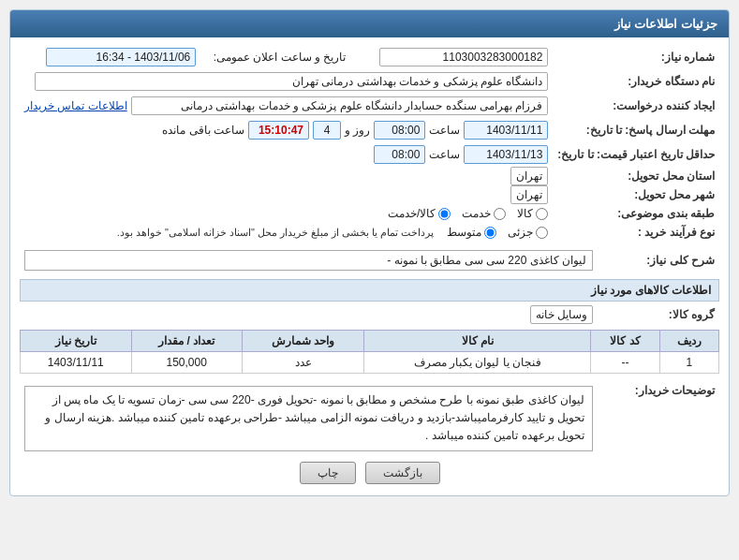  I want to click on sharh-input: لیوان کاغذی 220 سی سی مطابق با نمونه -, so click(309, 260).